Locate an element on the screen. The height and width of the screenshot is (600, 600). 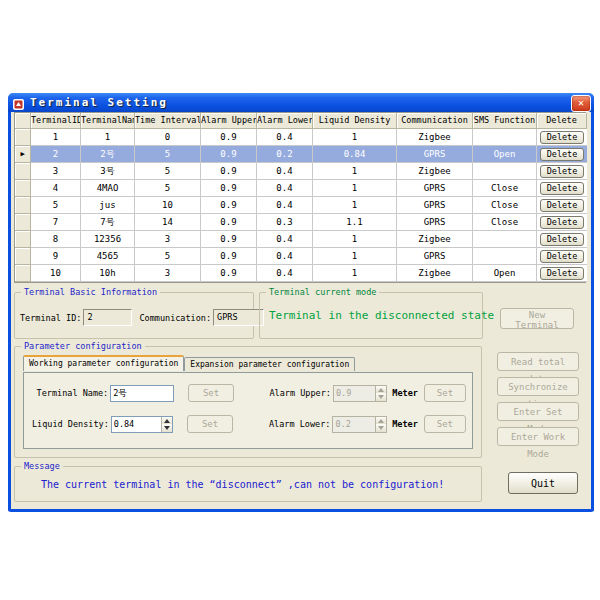
cell-terminal-id: 5 is located at coordinates (56, 206).